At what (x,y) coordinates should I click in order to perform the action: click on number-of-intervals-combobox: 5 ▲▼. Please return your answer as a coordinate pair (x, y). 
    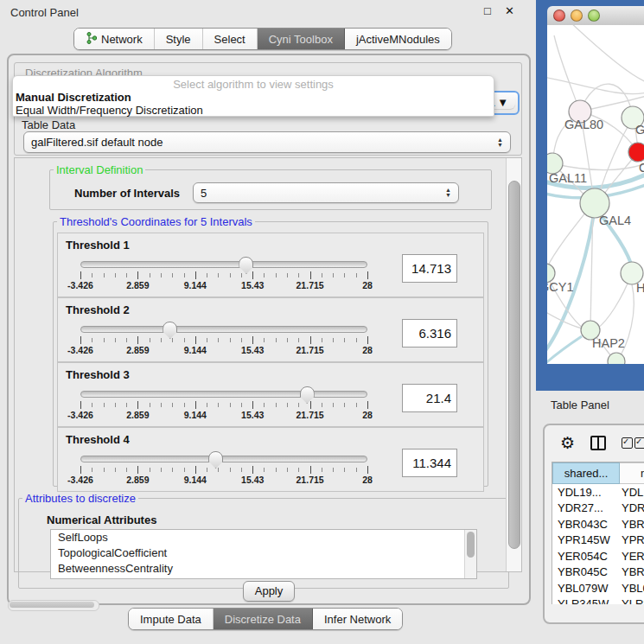
    Looking at the image, I should click on (326, 193).